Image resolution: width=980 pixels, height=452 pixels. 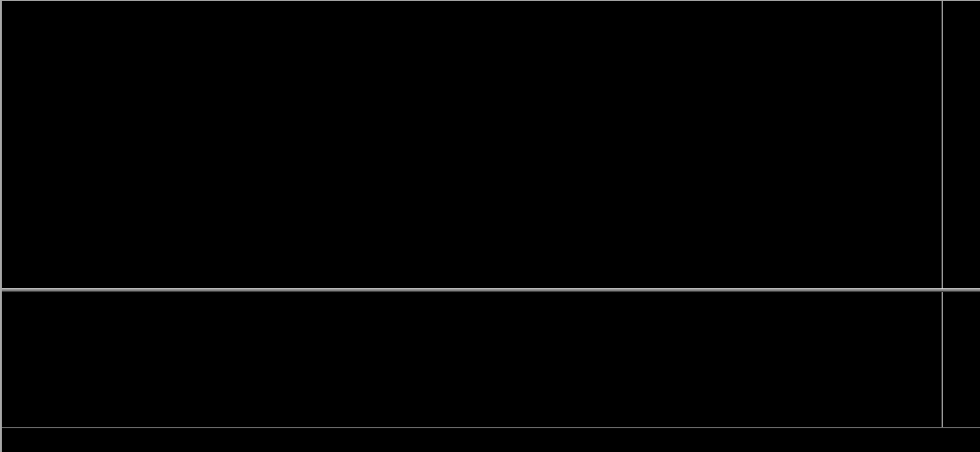 What do you see at coordinates (490, 0) in the screenshot?
I see `window-frame-top` at bounding box center [490, 0].